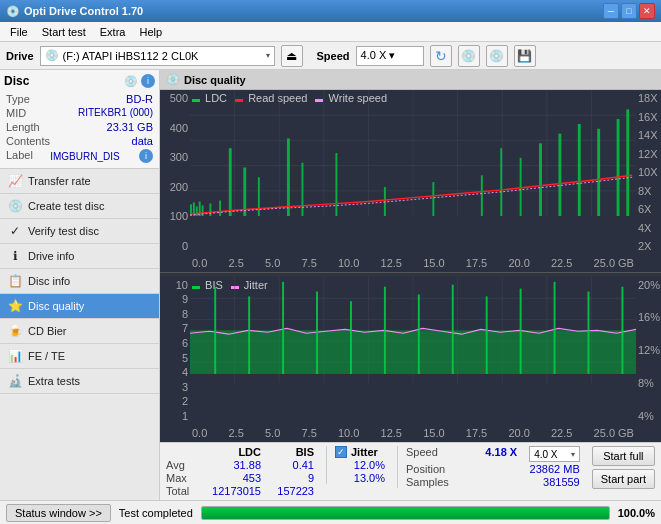 The image size is (661, 524). What do you see at coordinates (80, 282) in the screenshot?
I see `nav-disc-info: 📋 Disc info` at bounding box center [80, 282].